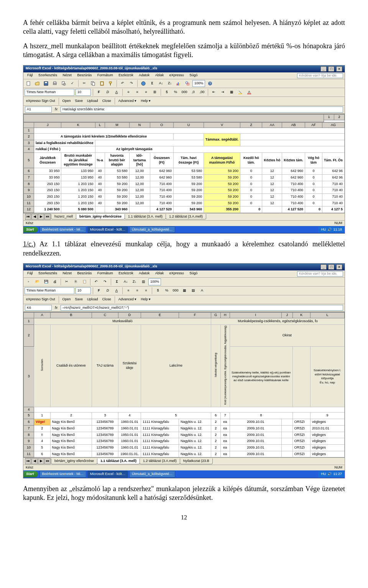 This screenshot has width=368, height=588. What do you see at coordinates (144, 273) in the screenshot?
I see `menu-data: Adatok` at bounding box center [144, 273].